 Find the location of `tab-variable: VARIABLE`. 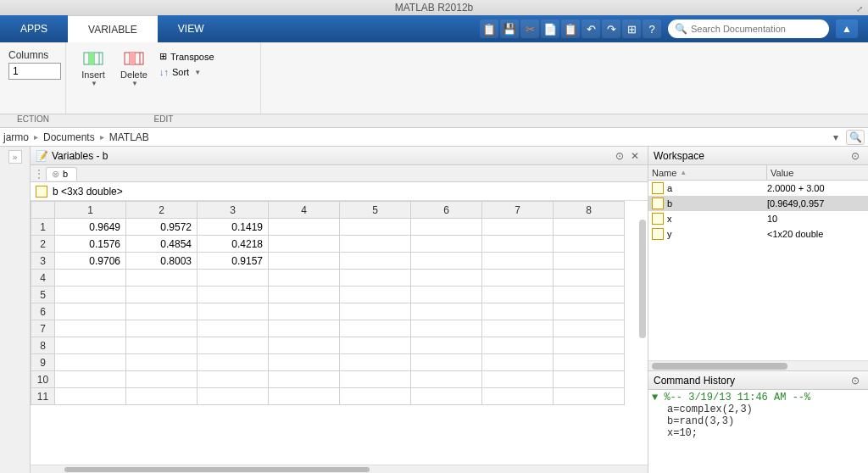

tab-variable: VARIABLE is located at coordinates (113, 29).